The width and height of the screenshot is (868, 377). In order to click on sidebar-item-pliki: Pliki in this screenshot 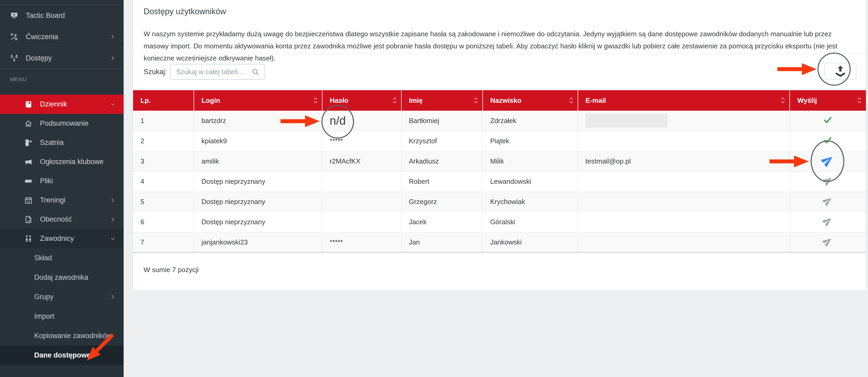, I will do `click(62, 181)`.